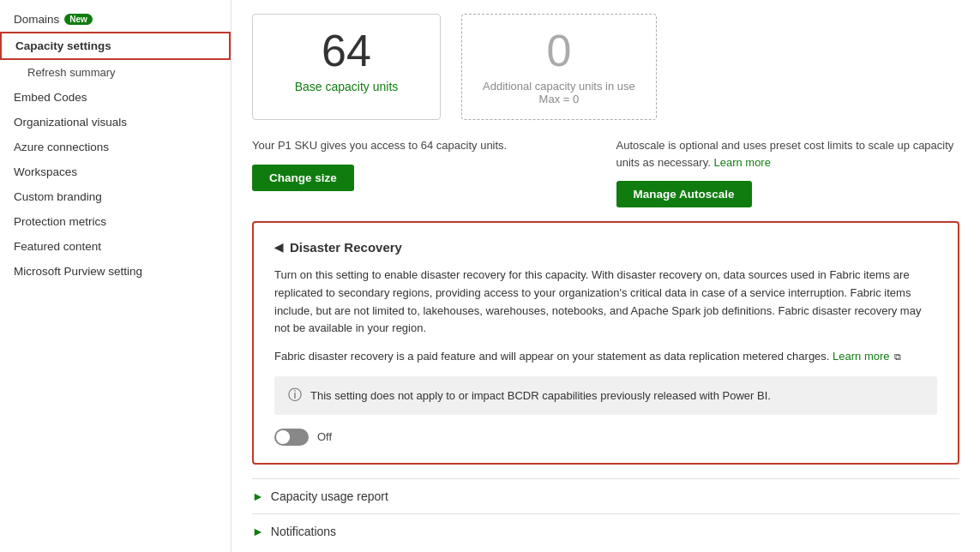 Image resolution: width=980 pixels, height=552 pixels. I want to click on sidebar-item-label-custom-branding: Custom branding, so click(58, 197).